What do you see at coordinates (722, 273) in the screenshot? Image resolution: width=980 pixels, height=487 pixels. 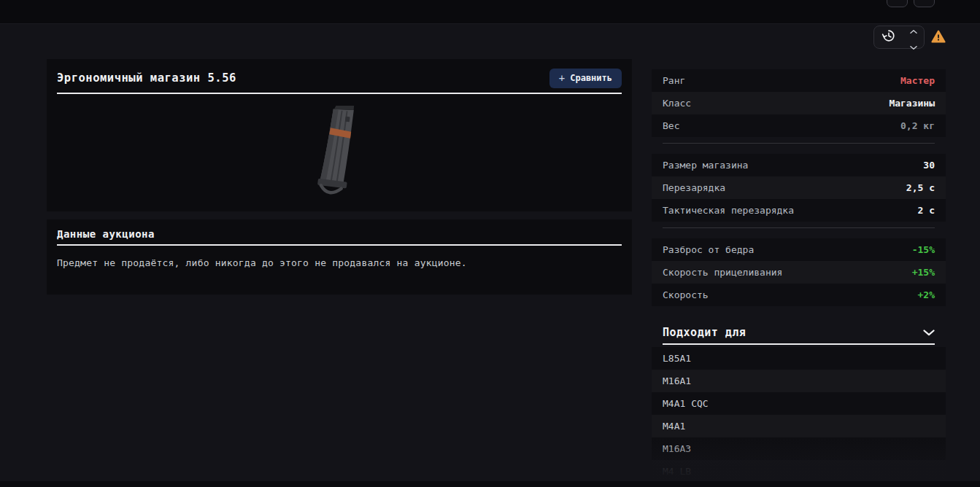 I see `stat-label: Скорость прицеливания` at bounding box center [722, 273].